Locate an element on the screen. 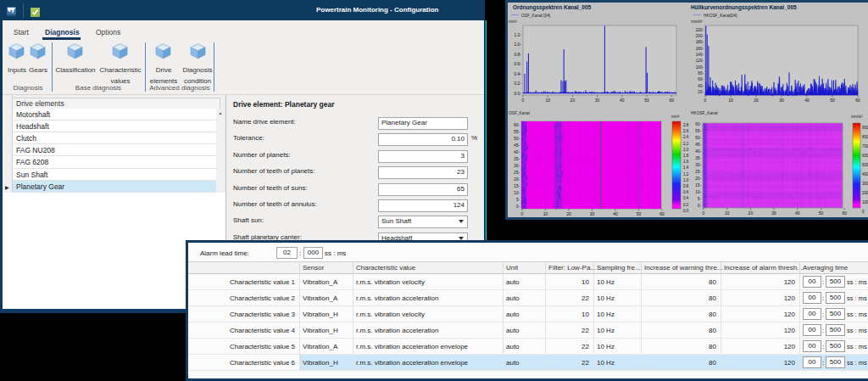 This screenshot has width=868, height=381. svg-text: 100- is located at coordinates (700, 68).